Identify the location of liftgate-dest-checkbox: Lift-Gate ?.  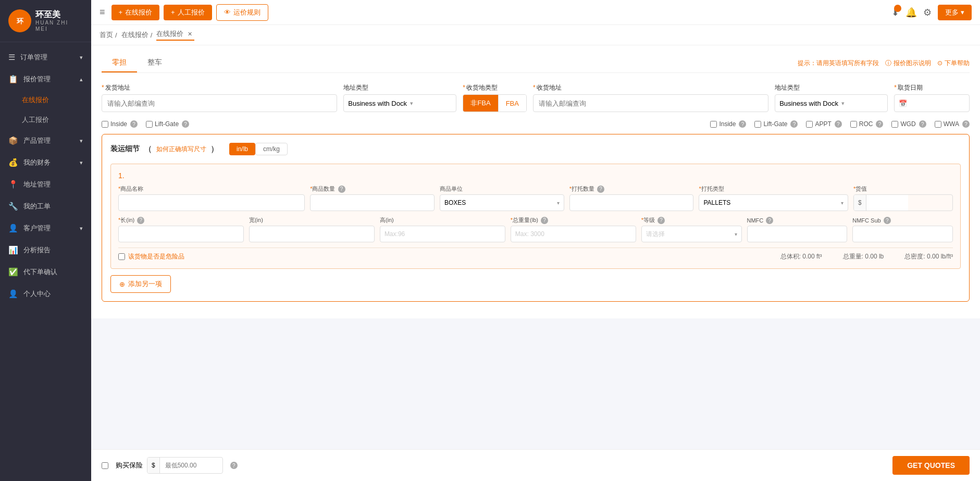
(776, 124).